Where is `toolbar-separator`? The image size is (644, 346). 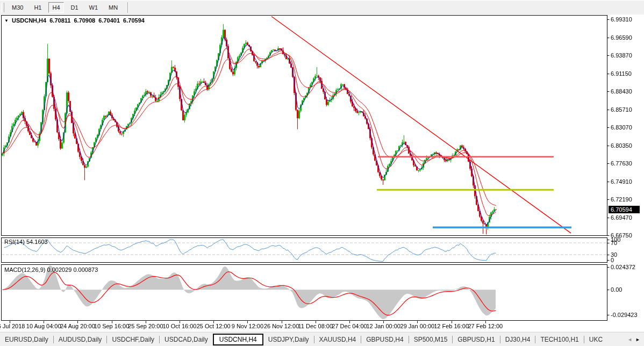 toolbar-separator is located at coordinates (128, 8).